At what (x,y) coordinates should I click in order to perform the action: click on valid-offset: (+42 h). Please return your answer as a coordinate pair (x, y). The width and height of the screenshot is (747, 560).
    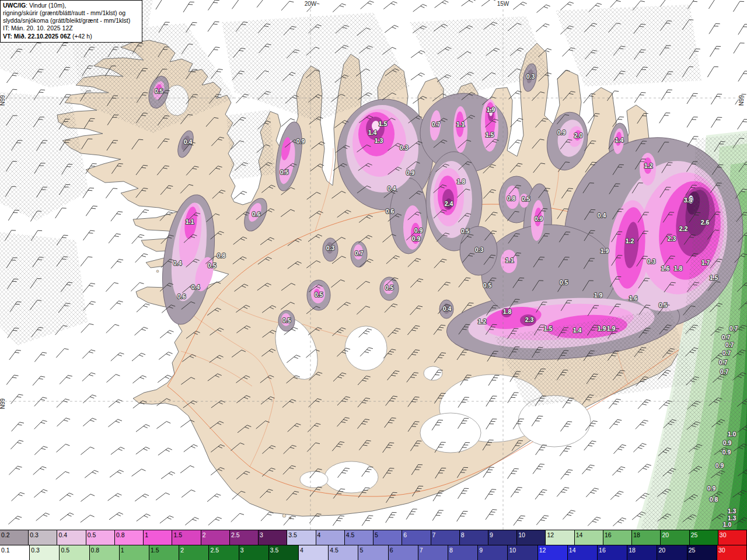
    Looking at the image, I should click on (81, 36).